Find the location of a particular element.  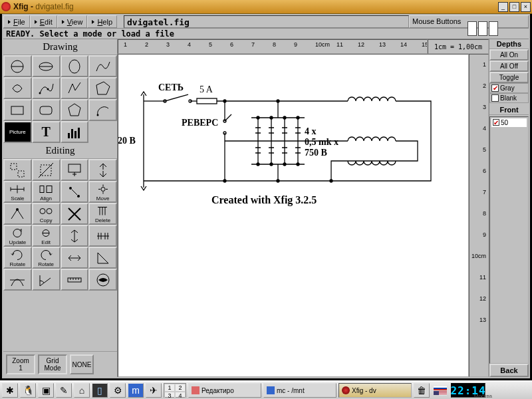

taskbar-home-icon: ⌂ is located at coordinates (82, 390).